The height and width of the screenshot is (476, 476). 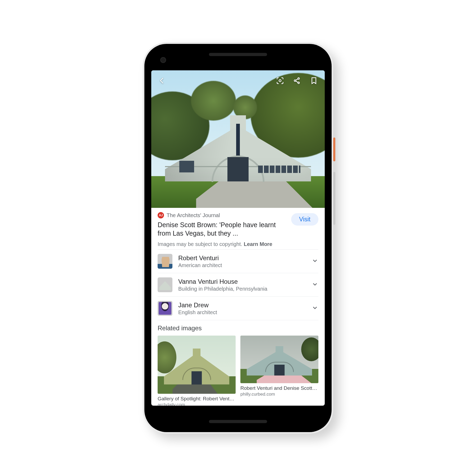 I want to click on entity-name: Robert Venturi, so click(x=242, y=258).